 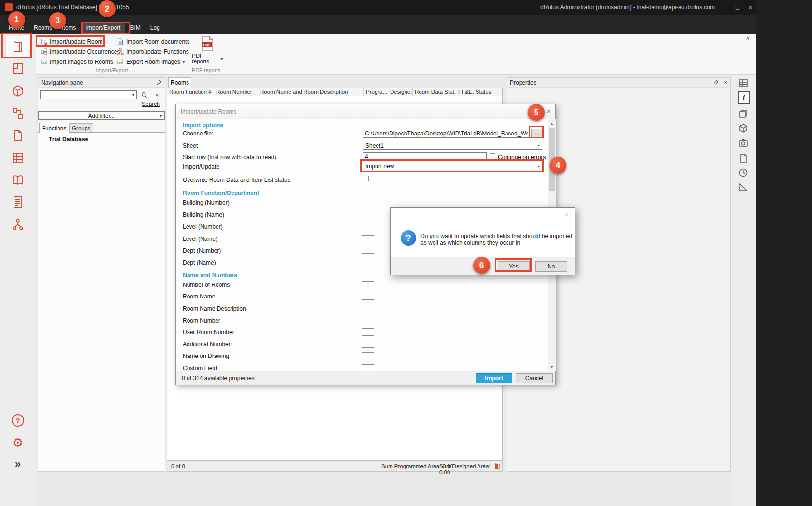 I want to click on column-header-room-function: Room Function #, so click(x=190, y=92).